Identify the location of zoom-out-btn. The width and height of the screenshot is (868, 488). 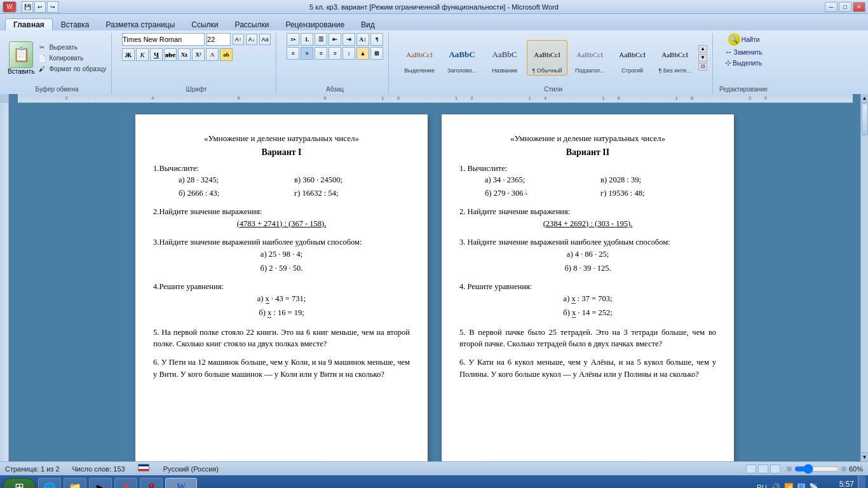
(789, 469).